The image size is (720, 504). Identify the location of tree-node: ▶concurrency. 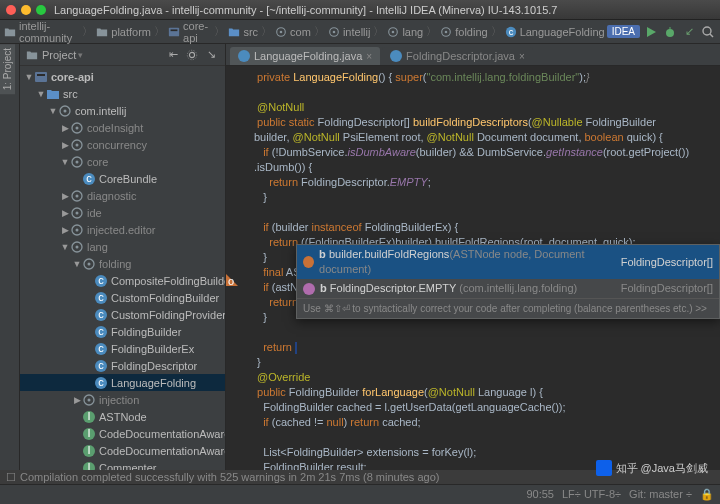
(122, 144).